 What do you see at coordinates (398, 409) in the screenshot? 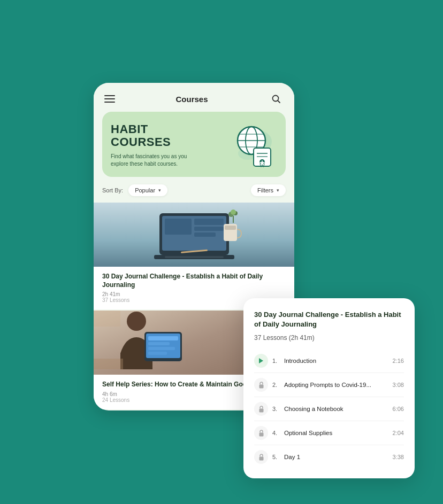
I see `lesson-3-duration: 6:06` at bounding box center [398, 409].